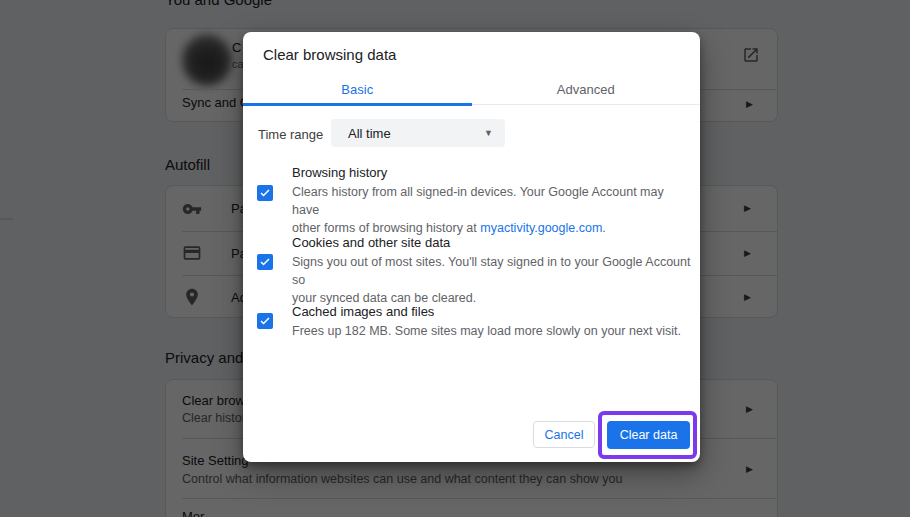  Describe the element at coordinates (564, 434) in the screenshot. I see `cancel-button: Cancel` at that location.